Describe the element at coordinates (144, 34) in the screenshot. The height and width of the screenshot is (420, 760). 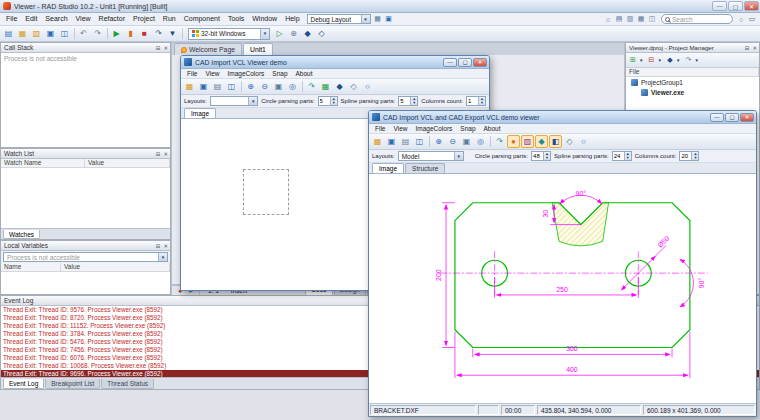
I see `stop-icon: ■` at that location.